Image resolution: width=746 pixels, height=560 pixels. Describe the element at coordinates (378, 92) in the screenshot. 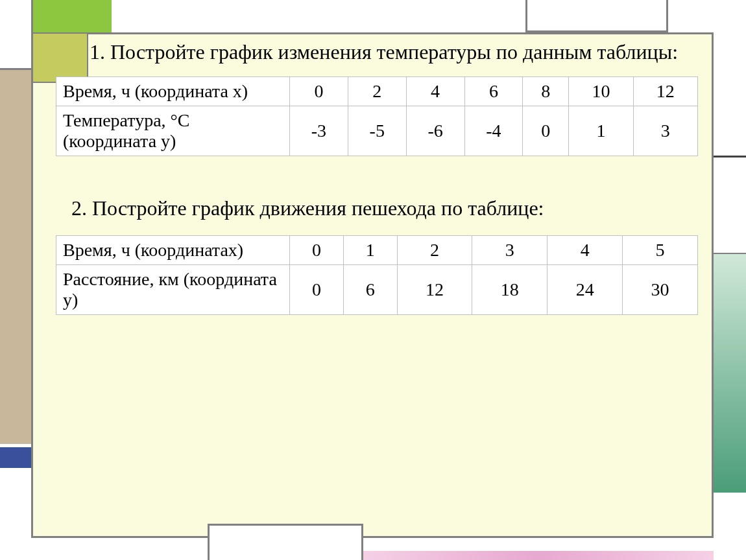

I see `table-row: Время, ч (координата х) 0 2 4 6 8 10 12` at that location.